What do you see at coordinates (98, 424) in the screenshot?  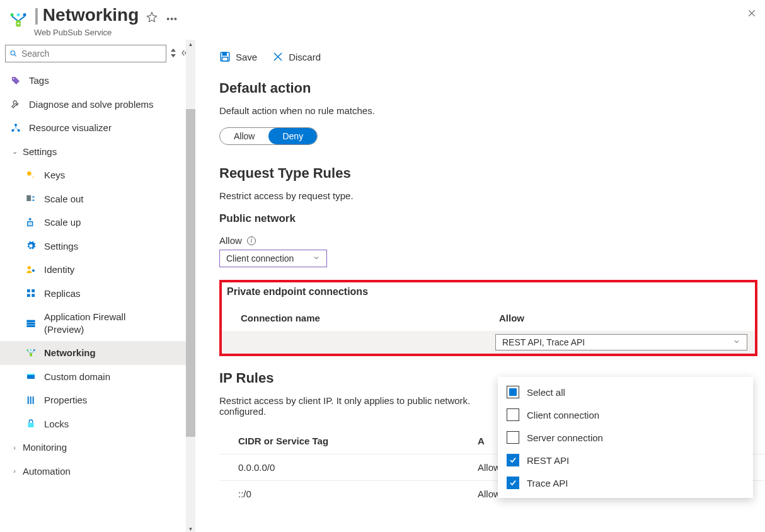 I see `sidebar-item-locks: Locks` at bounding box center [98, 424].